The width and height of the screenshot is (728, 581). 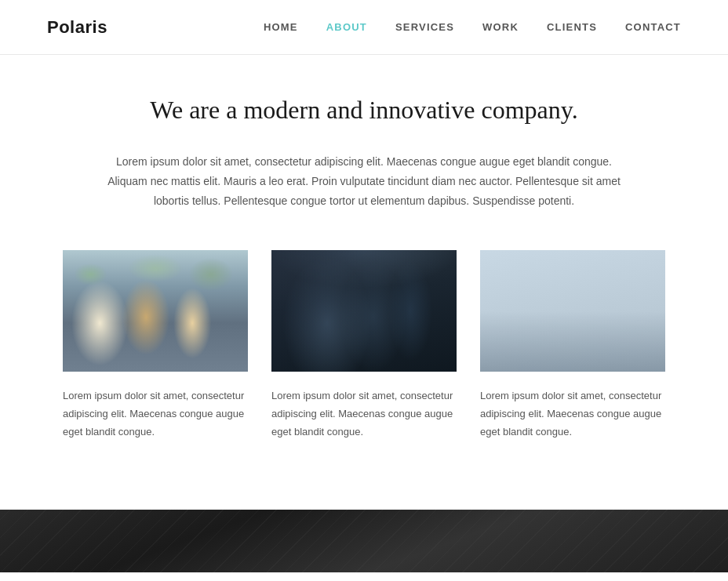 I want to click on nav-work: WORK, so click(x=500, y=27).